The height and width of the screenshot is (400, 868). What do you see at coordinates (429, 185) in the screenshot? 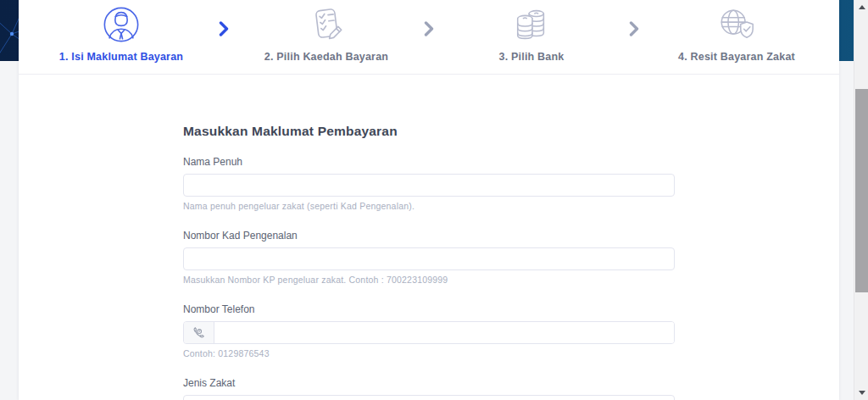
I see `nama-penuh-input` at bounding box center [429, 185].